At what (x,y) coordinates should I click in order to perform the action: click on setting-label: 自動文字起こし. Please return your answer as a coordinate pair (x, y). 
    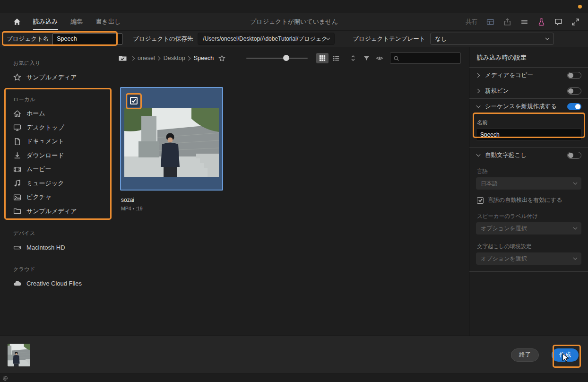
    Looking at the image, I should click on (506, 155).